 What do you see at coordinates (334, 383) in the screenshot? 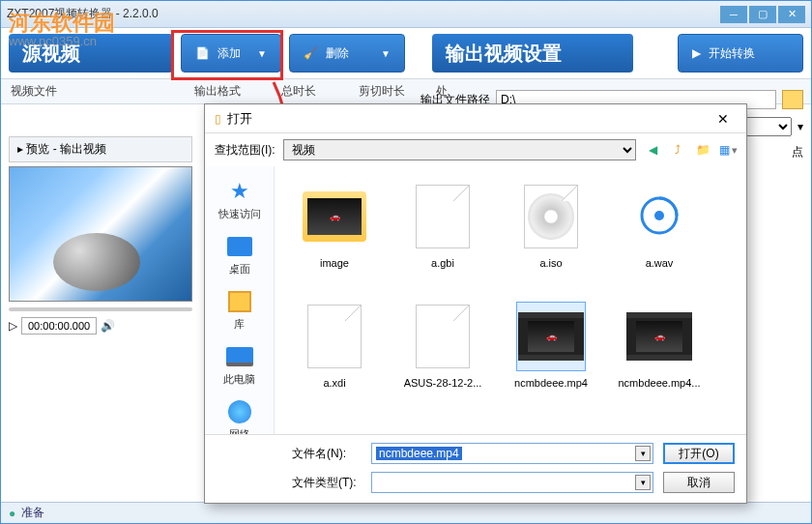
I see `file-name: a.xdi` at bounding box center [334, 383].